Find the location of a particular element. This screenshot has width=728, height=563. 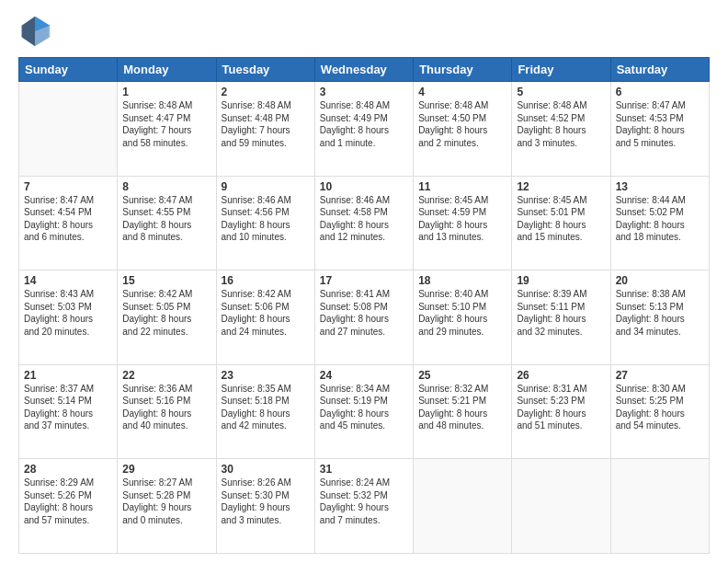

day-number: 17 is located at coordinates (364, 281).